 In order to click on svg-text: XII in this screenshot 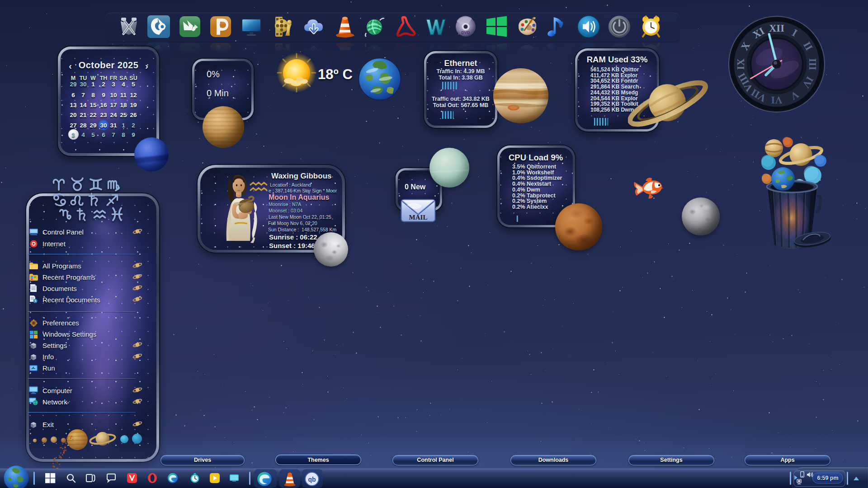, I will do `click(777, 28)`.